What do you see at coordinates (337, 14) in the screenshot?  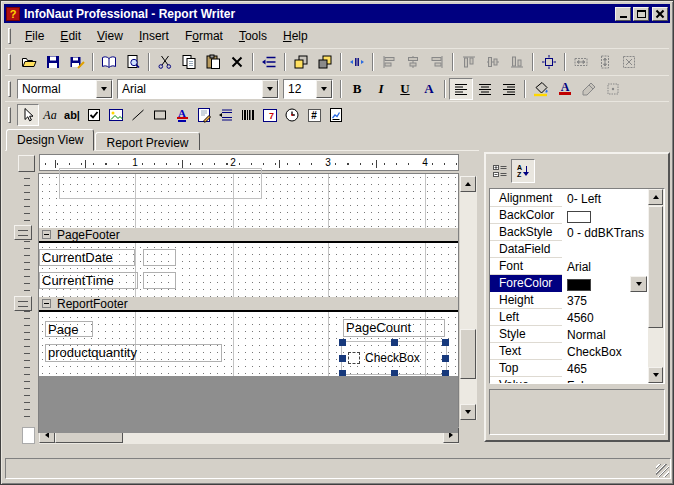 I see `title-bar: ? InfoNaut Professional - Report Writer` at bounding box center [337, 14].